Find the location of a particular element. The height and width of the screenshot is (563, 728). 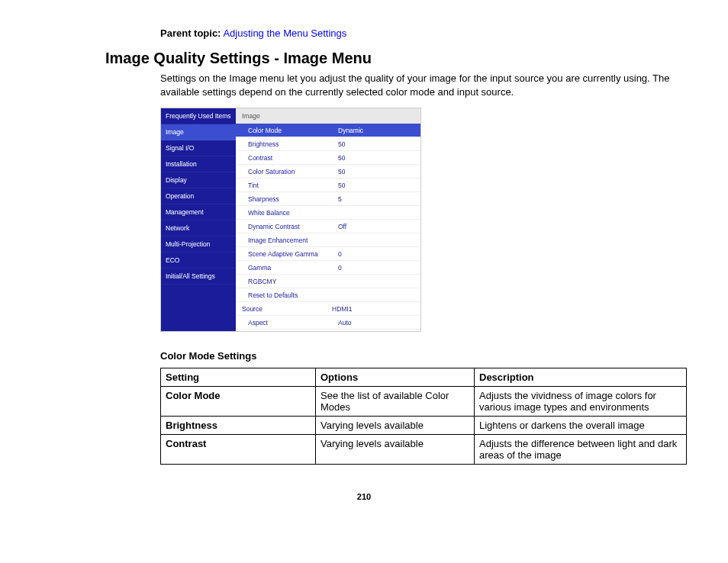

table-row: Color ModeSee the list of available Colo… is located at coordinates (424, 401).